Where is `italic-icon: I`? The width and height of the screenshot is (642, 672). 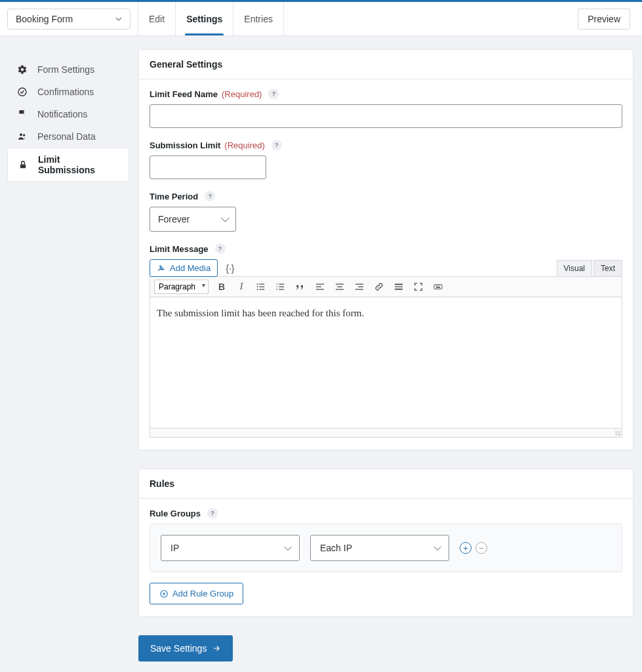 italic-icon: I is located at coordinates (241, 287).